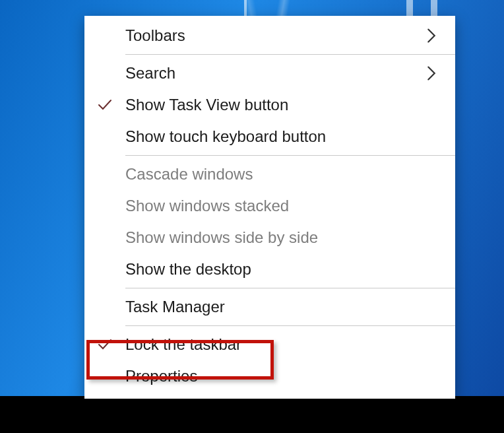  What do you see at coordinates (282, 269) in the screenshot?
I see `menu-item-label: Show the desktop` at bounding box center [282, 269].